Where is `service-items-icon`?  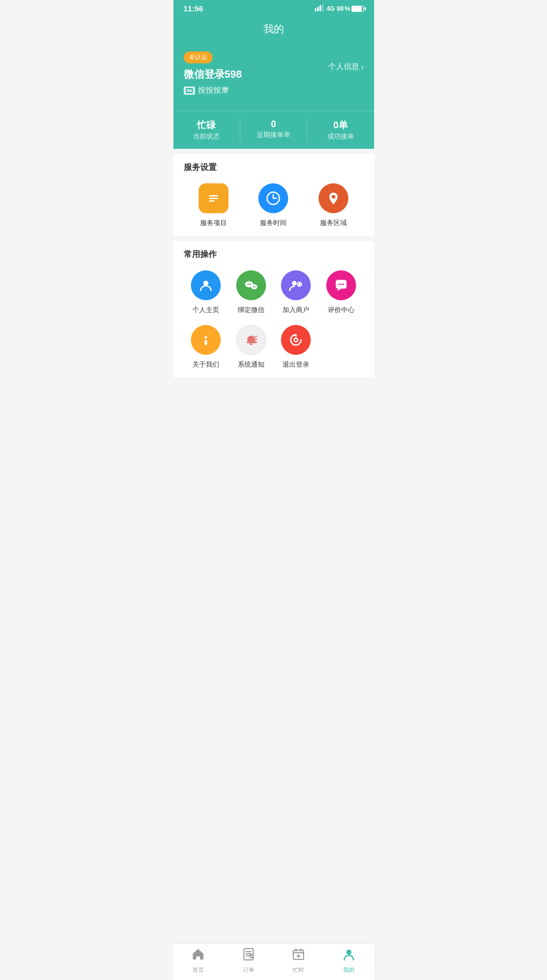
service-items-icon is located at coordinates (214, 198).